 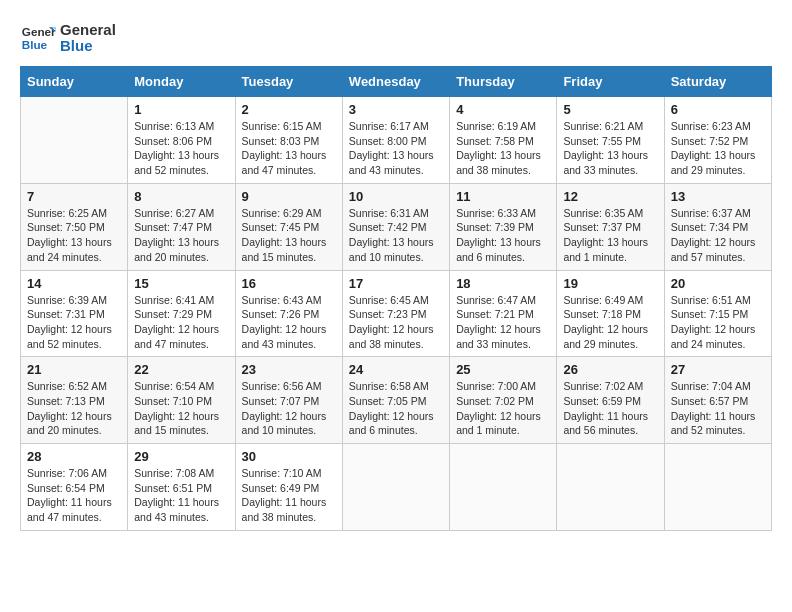 What do you see at coordinates (504, 82) in the screenshot?
I see `weekday-header-thursday: Thursday` at bounding box center [504, 82].